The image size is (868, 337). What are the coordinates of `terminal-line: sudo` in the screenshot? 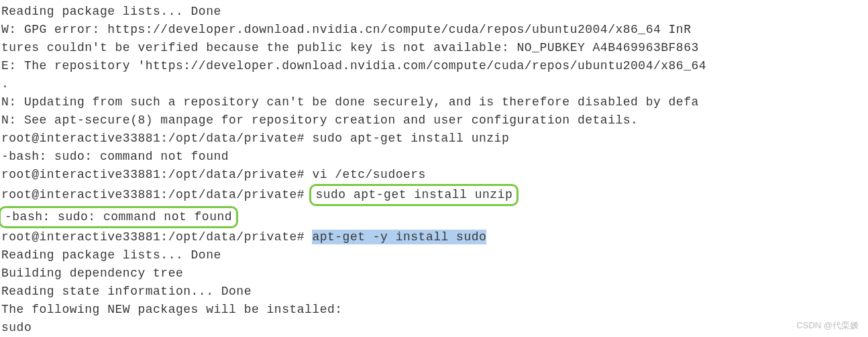 It's located at (434, 328).